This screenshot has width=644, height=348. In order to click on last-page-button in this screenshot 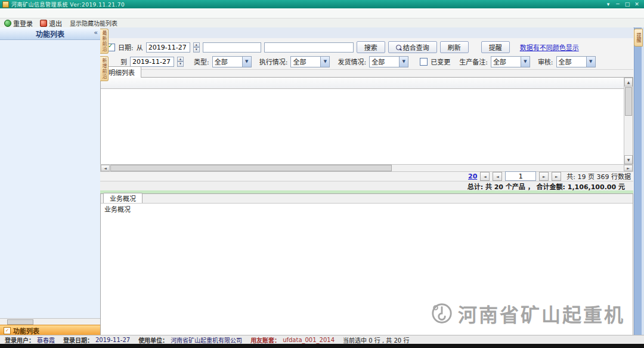, I will do `click(556, 177)`.